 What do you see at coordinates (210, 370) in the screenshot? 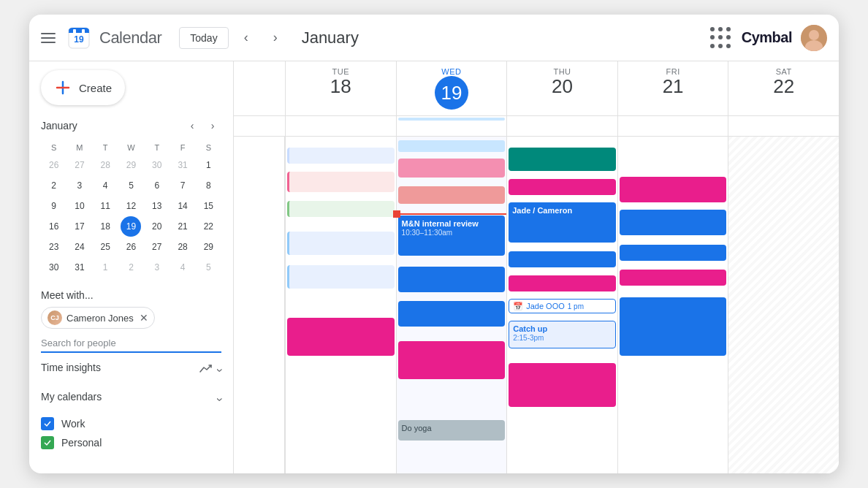
I see `time-insights-controls: ›` at bounding box center [210, 370].